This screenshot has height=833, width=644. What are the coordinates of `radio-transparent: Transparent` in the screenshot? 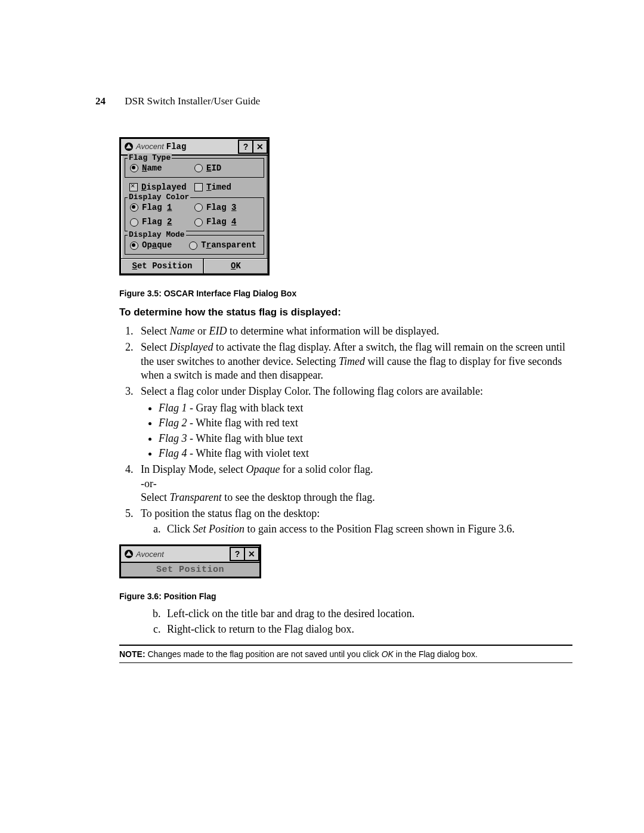 It's located at (224, 246).